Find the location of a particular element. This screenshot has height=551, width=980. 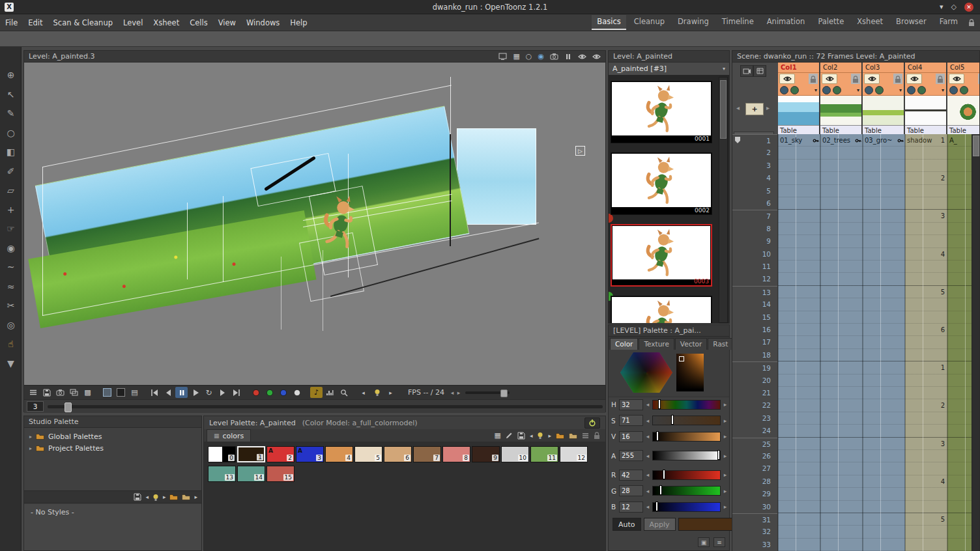

frame-slider-handle is located at coordinates (68, 408).